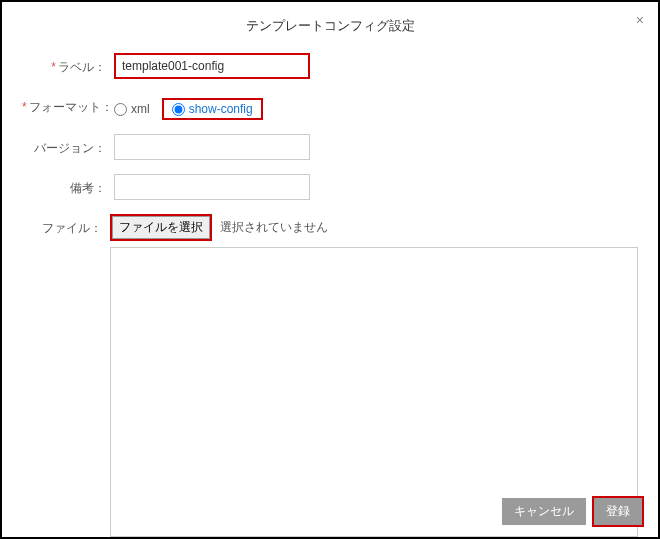 This screenshot has height=539, width=660. Describe the element at coordinates (161, 228) in the screenshot. I see `file-select-button: ファイルを選択` at that location.